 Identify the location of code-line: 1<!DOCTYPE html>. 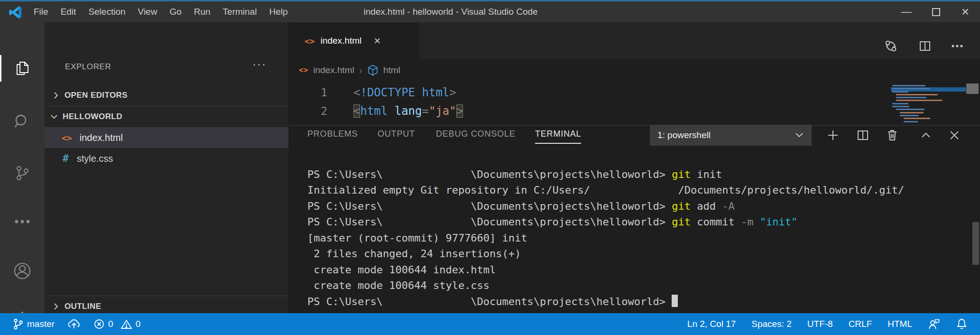
(597, 93).